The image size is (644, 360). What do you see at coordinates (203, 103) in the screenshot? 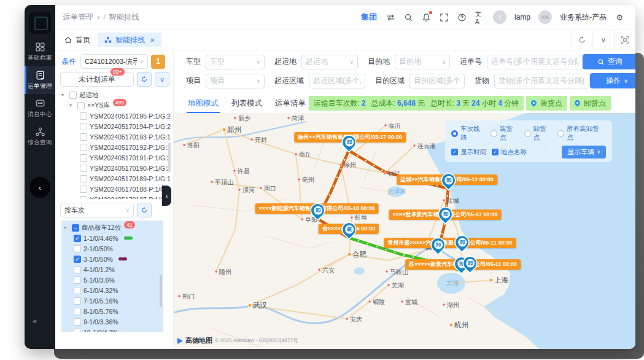
I see `mode-tab-地图模式: 地图模式` at bounding box center [203, 103].